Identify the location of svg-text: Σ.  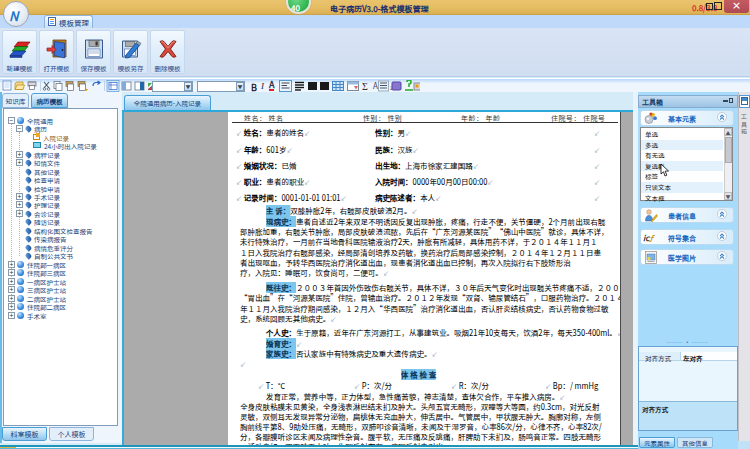
(365, 86).